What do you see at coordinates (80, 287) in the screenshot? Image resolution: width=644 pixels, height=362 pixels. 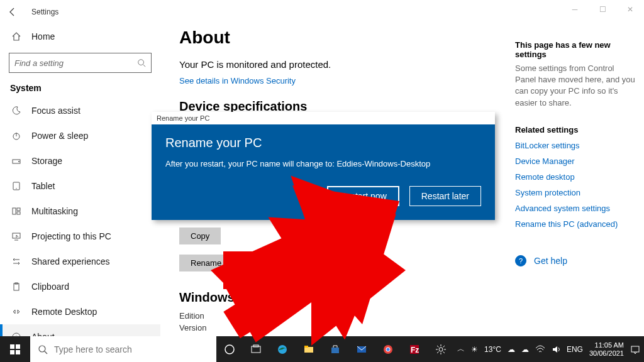 I see `sidebar-item-clipboard: Clipboard` at bounding box center [80, 287].